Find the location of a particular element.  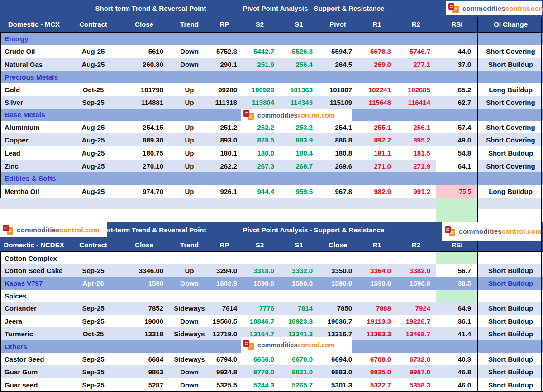

cell-close: 6684 is located at coordinates (144, 359).